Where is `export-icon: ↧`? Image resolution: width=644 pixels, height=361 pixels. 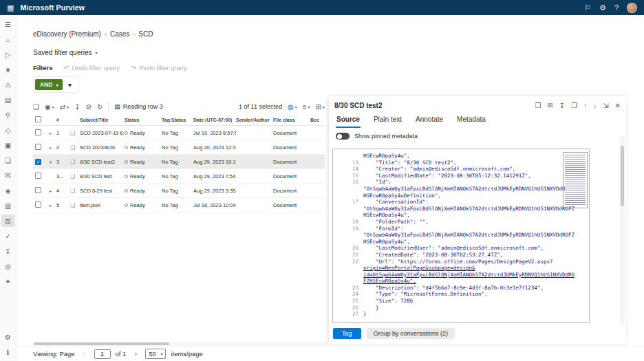 export-icon: ↧ is located at coordinates (8, 251).